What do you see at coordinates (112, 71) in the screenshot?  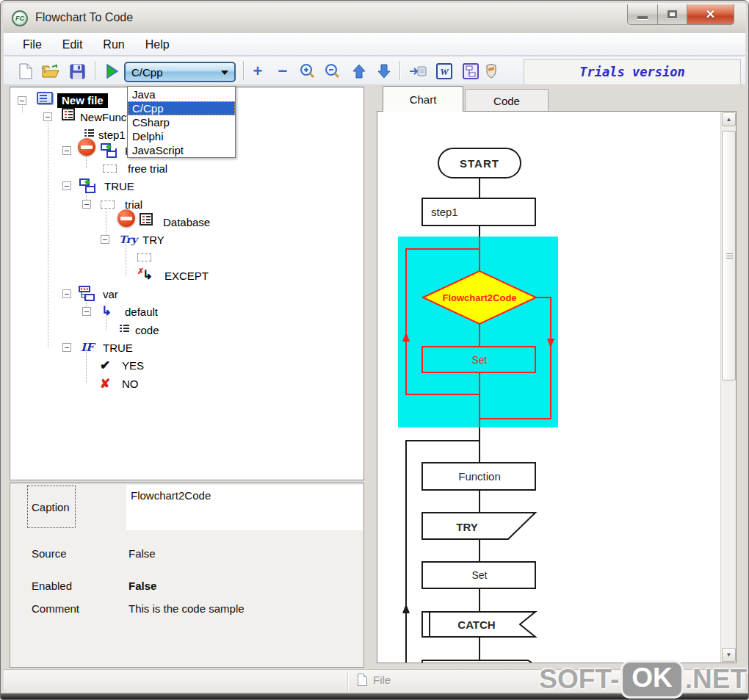 I see `run-button` at bounding box center [112, 71].